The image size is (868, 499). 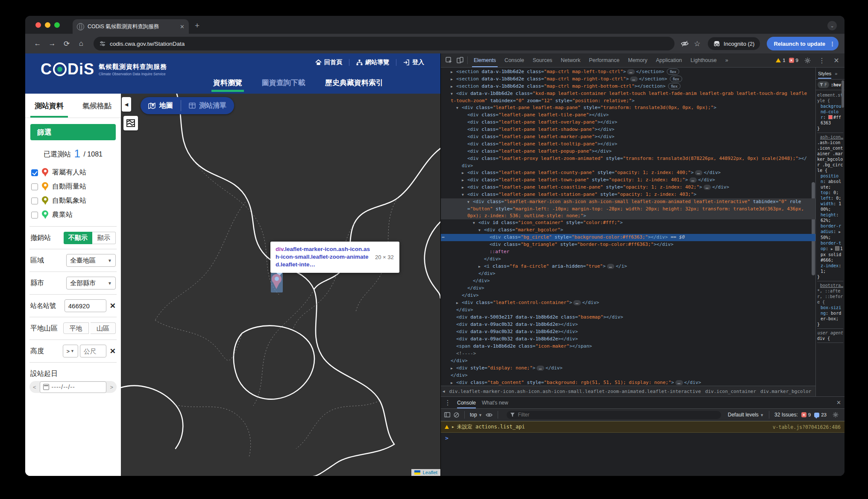 I want to click on console-prompt: >, so click(x=642, y=438).